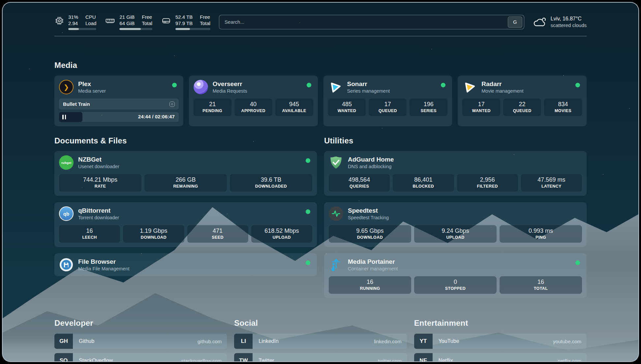  Describe the element at coordinates (119, 104) in the screenshot. I see `now-playing-row: Bullet Train` at that location.